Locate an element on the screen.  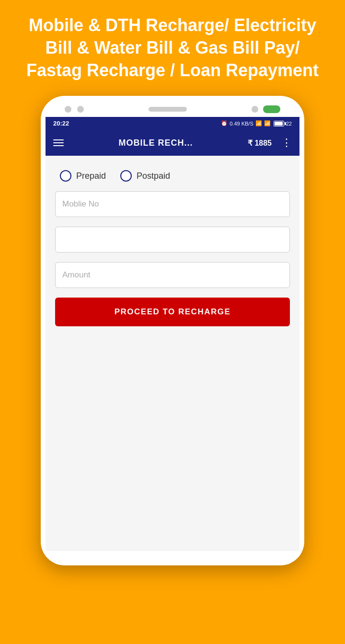
more-options-icon: ⋮ is located at coordinates (287, 143).